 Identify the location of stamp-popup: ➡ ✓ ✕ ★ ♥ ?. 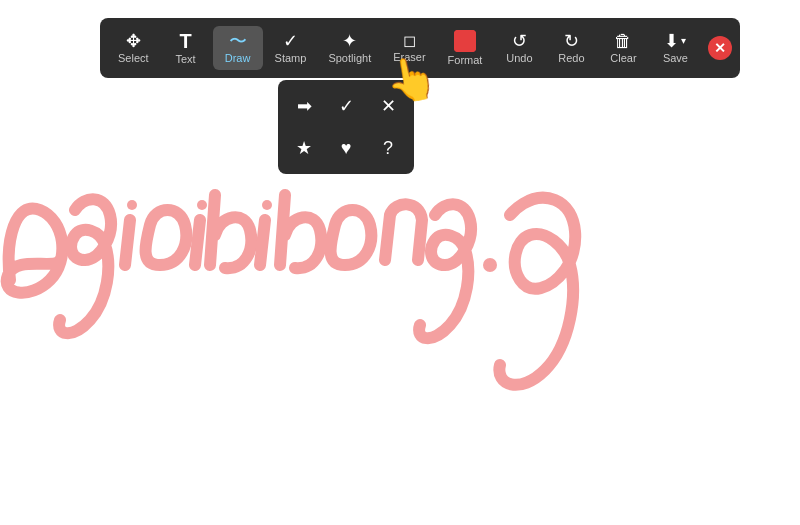
(346, 127).